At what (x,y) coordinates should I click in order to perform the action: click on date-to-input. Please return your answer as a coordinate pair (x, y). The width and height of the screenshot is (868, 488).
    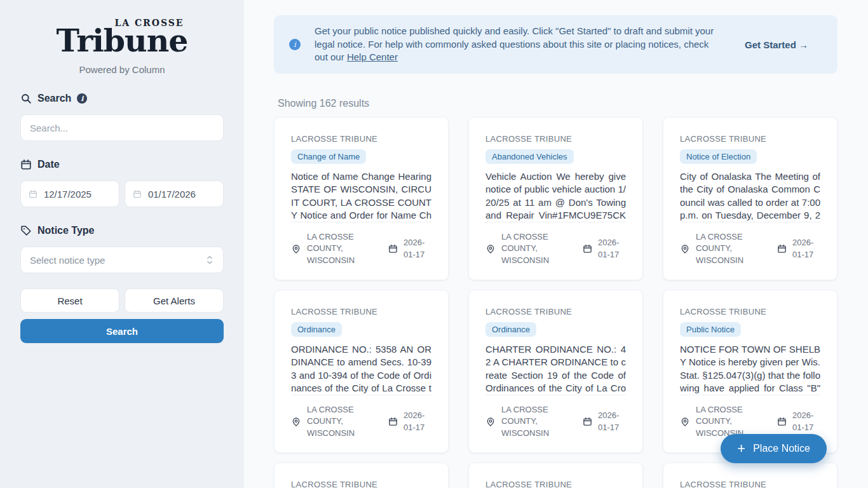
    Looking at the image, I should click on (182, 194).